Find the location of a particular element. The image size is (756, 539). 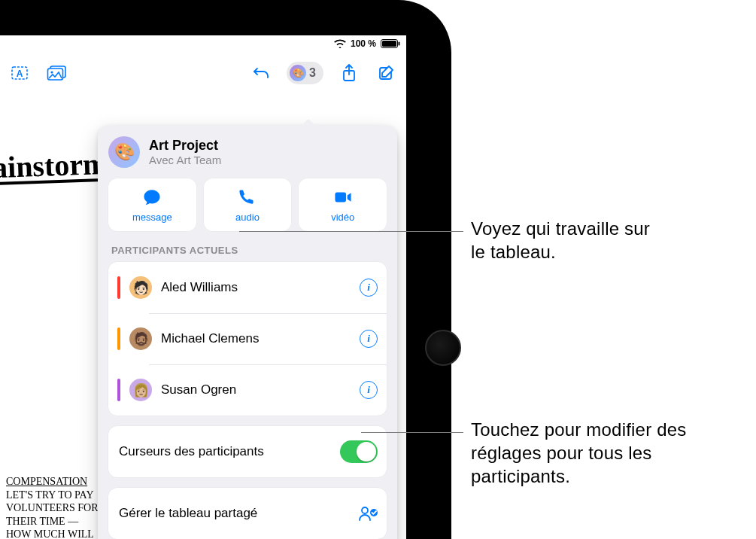

participant-row: 🧑🏻 Aled Williams i is located at coordinates (247, 288).